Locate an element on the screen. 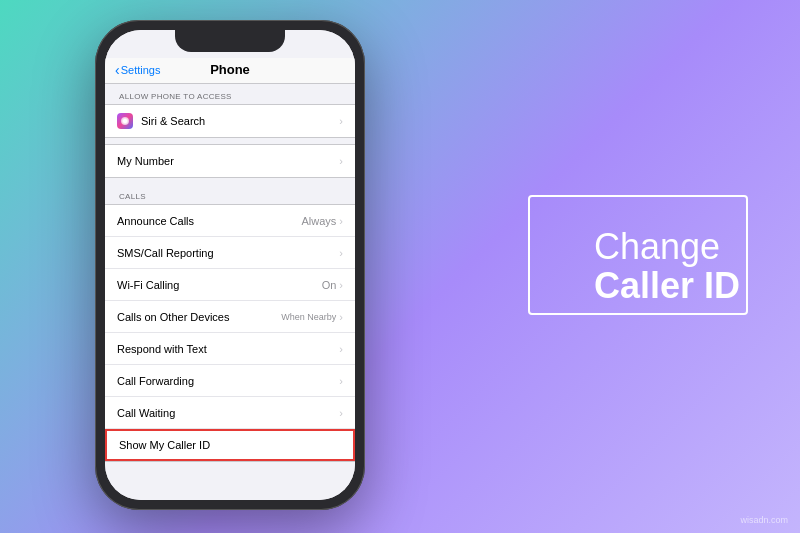 This screenshot has width=800, height=533. calls-other-devices-value: When Nearby is located at coordinates (308, 317).